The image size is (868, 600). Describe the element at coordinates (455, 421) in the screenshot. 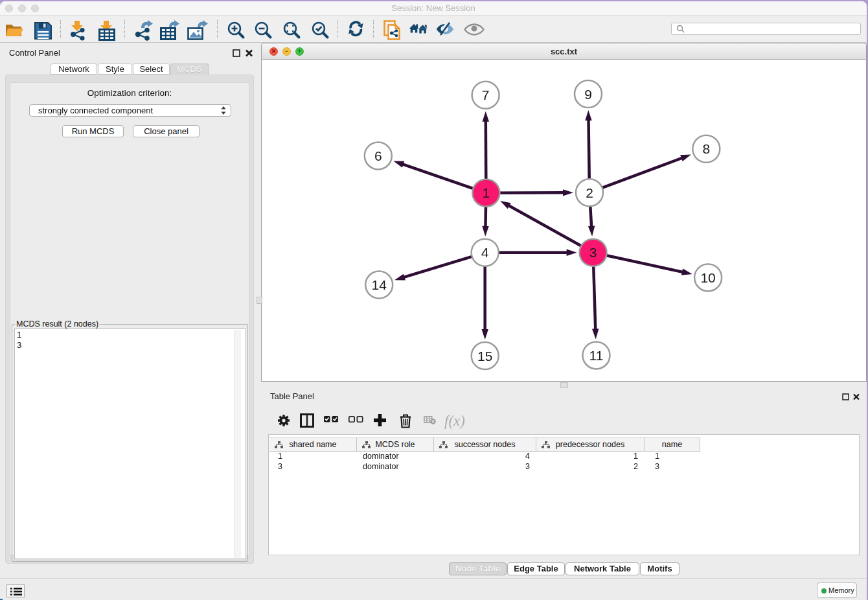

I see `svg-text: f(x)` at that location.